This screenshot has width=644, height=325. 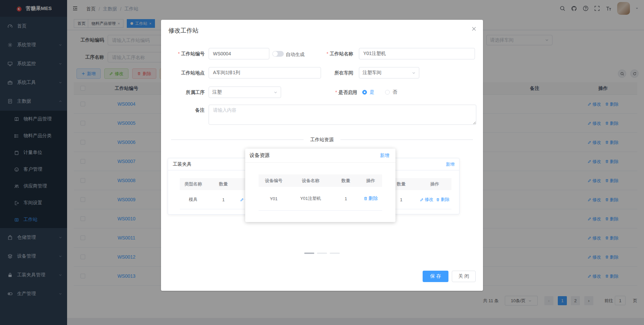 What do you see at coordinates (346, 199) in the screenshot?
I see `equip-row-qty: 1` at bounding box center [346, 199].